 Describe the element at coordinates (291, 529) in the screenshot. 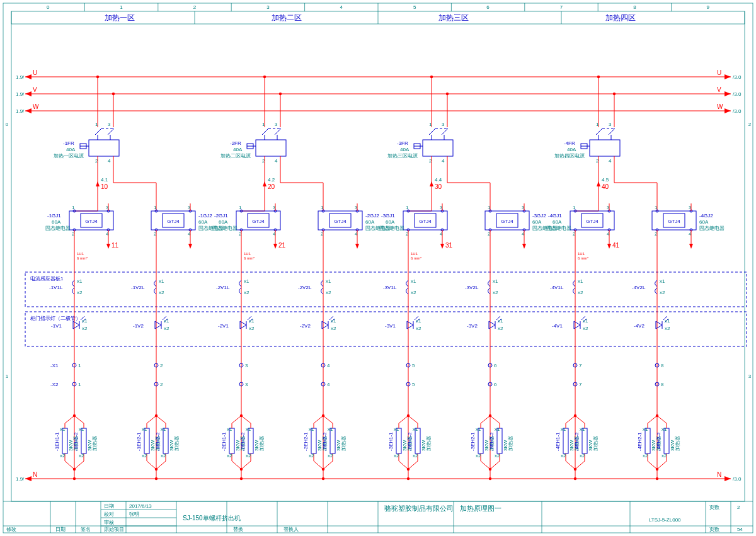

I see `svg-text: 替换人` at that location.